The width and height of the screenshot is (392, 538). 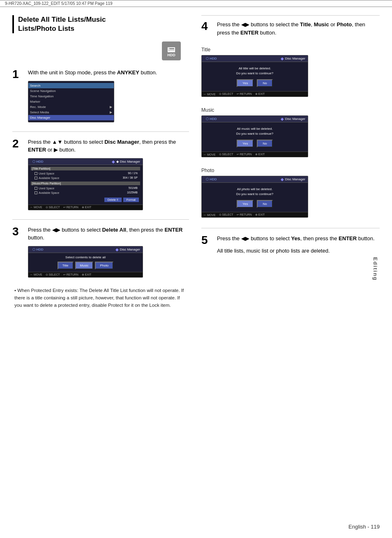 I want to click on step-4-number: 4, so click(x=207, y=26).